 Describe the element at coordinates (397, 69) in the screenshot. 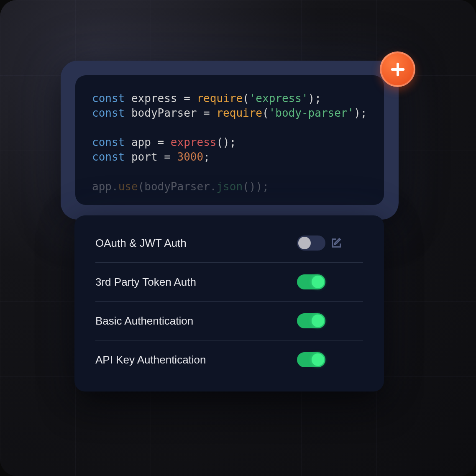

I see `add-button` at that location.